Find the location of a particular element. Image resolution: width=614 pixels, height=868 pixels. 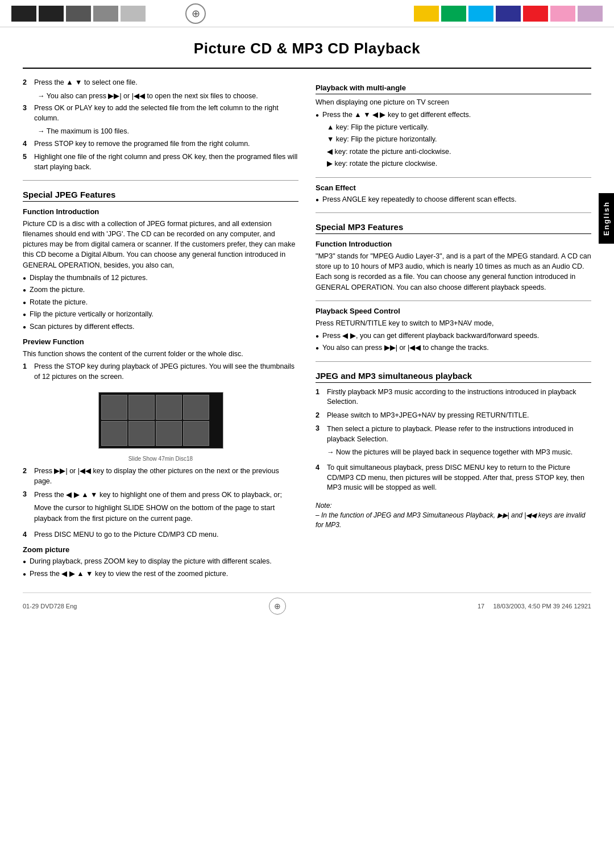

color-pink is located at coordinates (563, 14).